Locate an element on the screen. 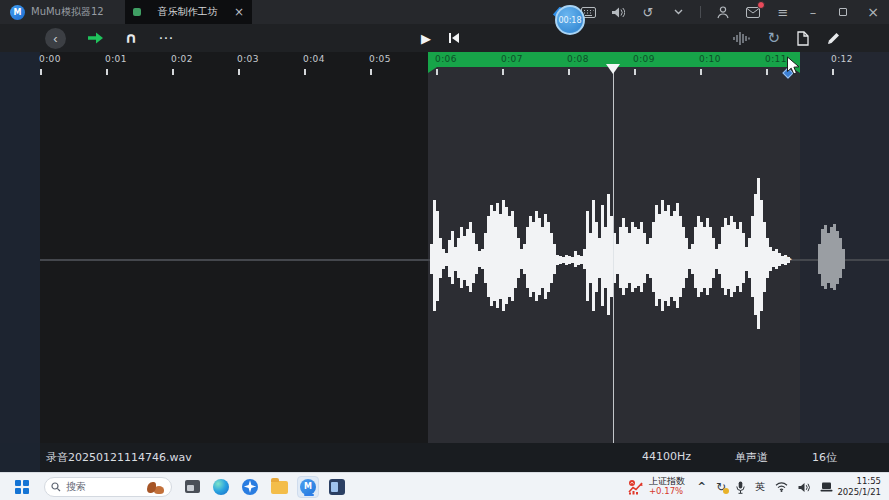 This screenshot has height=500, width=889. audio-filename: 录音20250121114746.wav is located at coordinates (119, 458).